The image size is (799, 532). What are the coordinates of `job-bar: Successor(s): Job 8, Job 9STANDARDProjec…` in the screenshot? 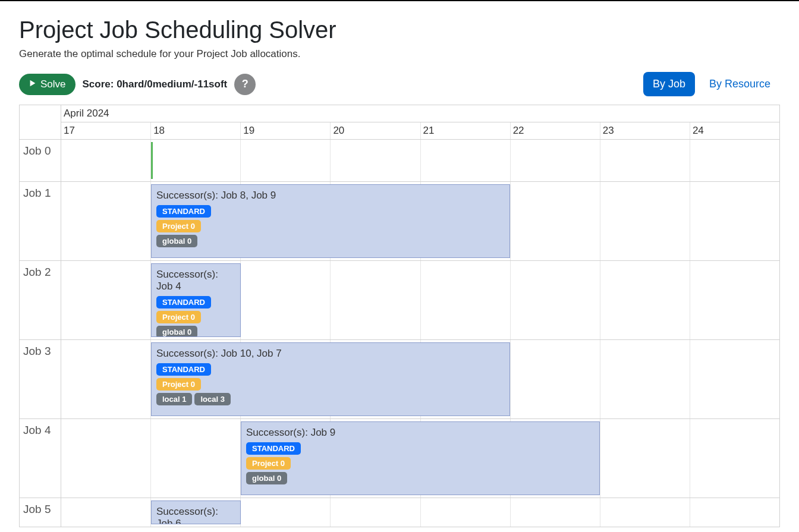 It's located at (331, 221).